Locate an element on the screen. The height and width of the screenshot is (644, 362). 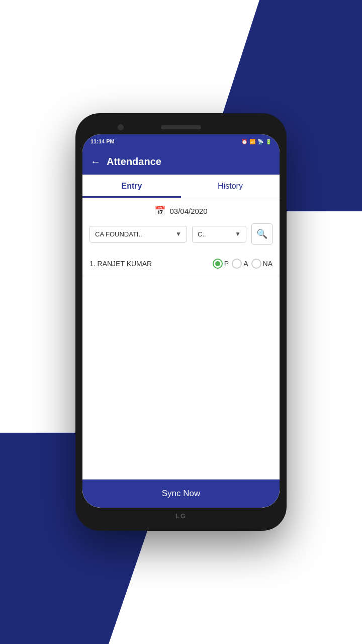
status-icons: ⏰ 📶 📡 🔋 is located at coordinates (256, 142).